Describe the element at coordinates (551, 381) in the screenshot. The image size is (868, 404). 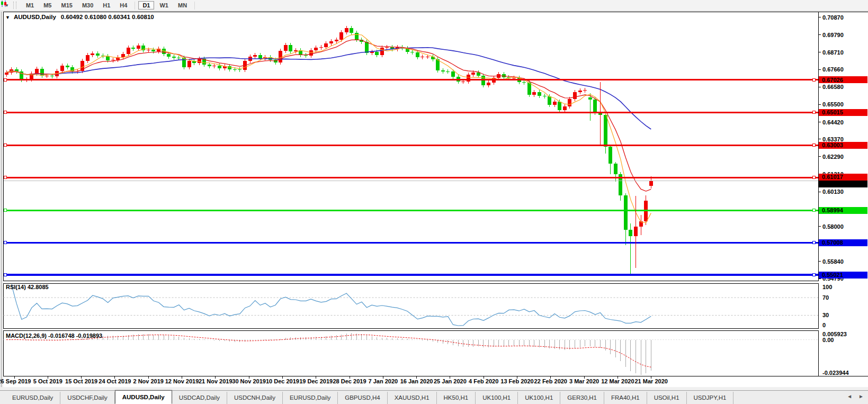
I see `svg-text: 22 Feb 2020` at that location.